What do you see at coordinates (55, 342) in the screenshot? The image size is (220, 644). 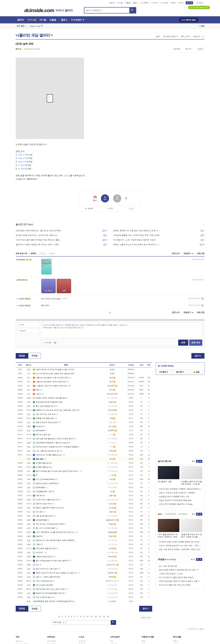 I see `help-icon: ?` at bounding box center [55, 342].